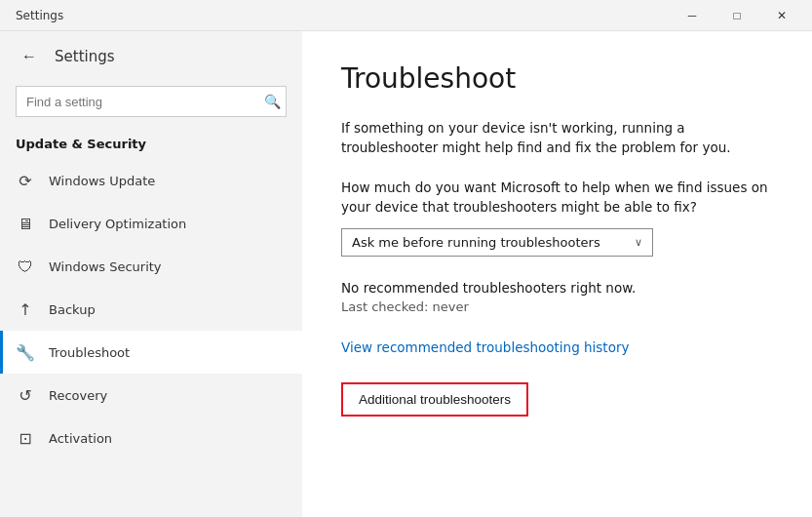  Describe the element at coordinates (638, 242) in the screenshot. I see `dropdown-arrow-icon: ∨` at that location.